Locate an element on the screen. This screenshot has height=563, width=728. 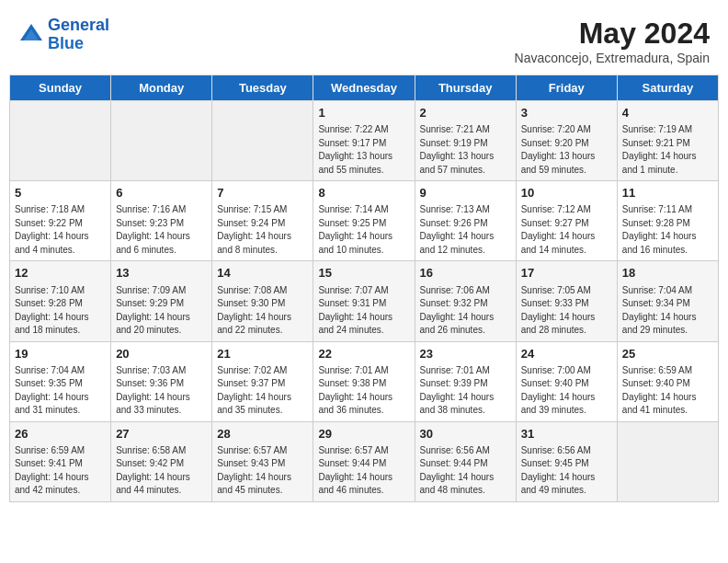
day-number: 26 is located at coordinates (61, 434).